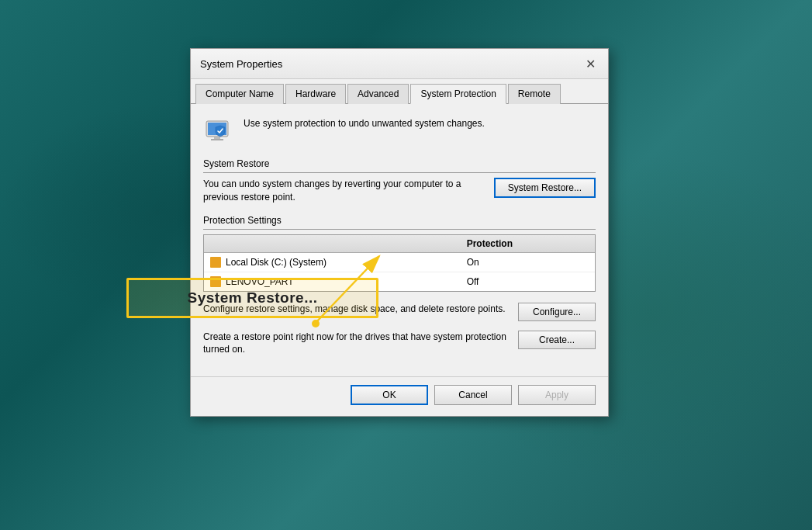 The height and width of the screenshot is (530, 812). Describe the element at coordinates (527, 244) in the screenshot. I see `protection-column-header: Protection` at that location.